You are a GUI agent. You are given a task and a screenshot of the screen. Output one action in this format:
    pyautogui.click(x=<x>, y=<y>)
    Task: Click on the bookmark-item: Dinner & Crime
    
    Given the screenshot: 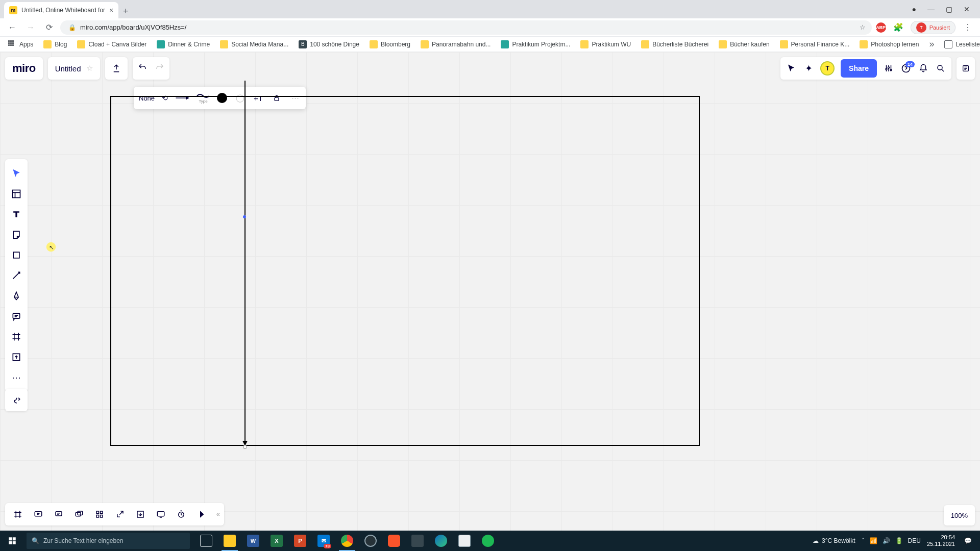 What is the action you would take?
    pyautogui.click(x=183, y=44)
    